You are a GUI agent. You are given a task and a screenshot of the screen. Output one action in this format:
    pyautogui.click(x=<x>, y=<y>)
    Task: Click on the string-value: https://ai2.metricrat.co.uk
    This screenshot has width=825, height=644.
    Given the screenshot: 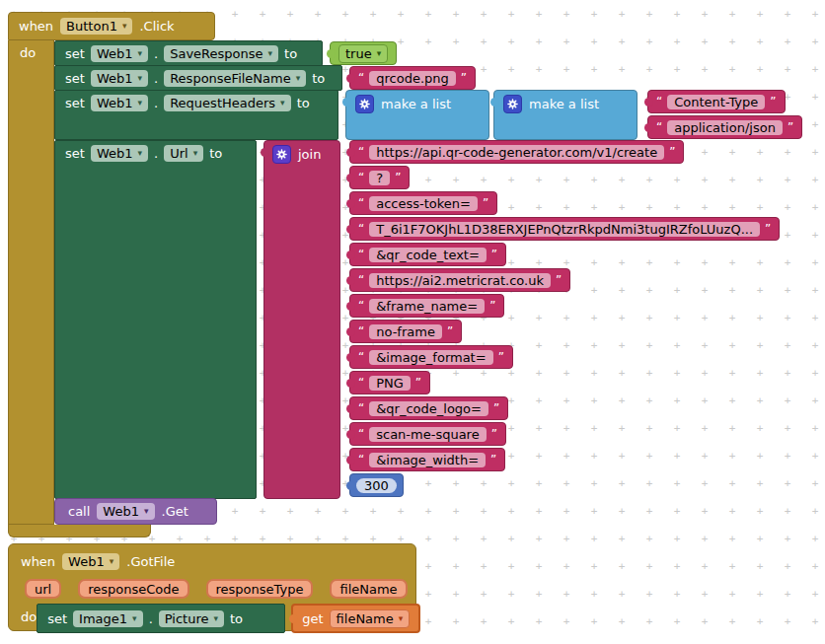 What is the action you would take?
    pyautogui.click(x=460, y=280)
    